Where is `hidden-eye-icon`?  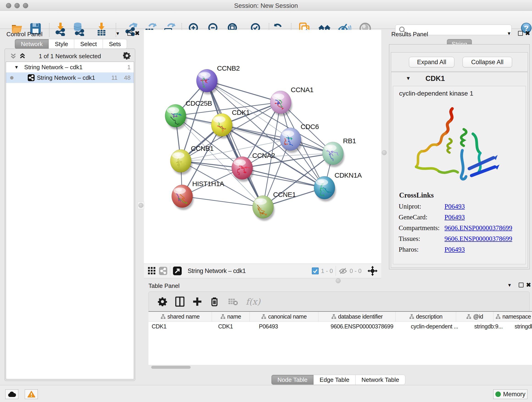
hidden-eye-icon is located at coordinates (343, 271).